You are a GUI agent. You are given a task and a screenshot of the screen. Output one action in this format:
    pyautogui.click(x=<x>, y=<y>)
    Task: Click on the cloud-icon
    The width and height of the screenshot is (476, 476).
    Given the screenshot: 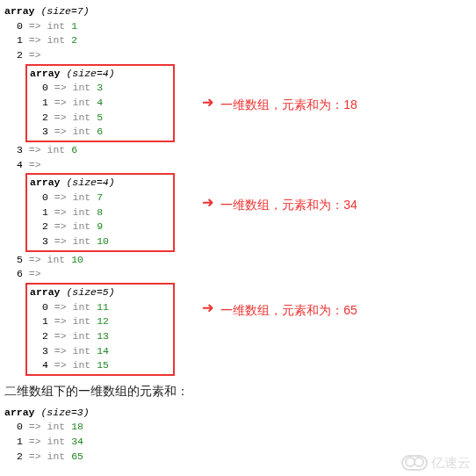 What is the action you would take?
    pyautogui.click(x=415, y=463)
    